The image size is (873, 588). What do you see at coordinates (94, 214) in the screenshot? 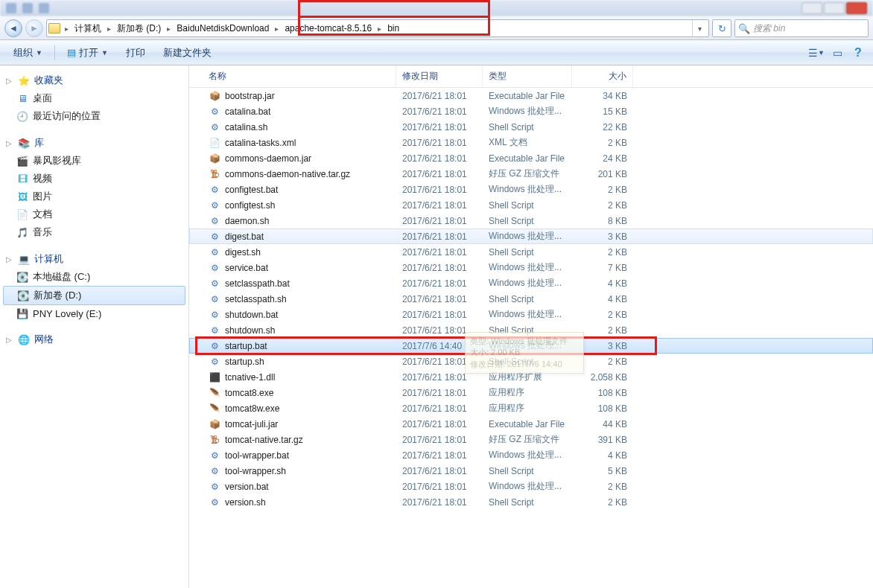
I see `sidebar-item-documents: 📄文档` at bounding box center [94, 214].